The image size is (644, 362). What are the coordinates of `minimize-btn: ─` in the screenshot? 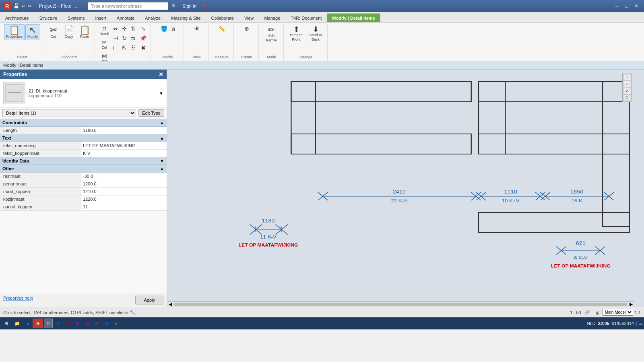 It's located at (617, 6).